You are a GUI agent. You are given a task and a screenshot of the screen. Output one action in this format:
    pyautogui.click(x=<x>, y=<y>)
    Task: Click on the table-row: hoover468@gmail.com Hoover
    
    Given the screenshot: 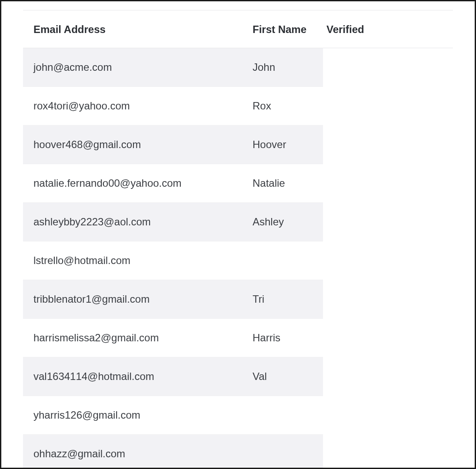 What is the action you would take?
    pyautogui.click(x=173, y=145)
    